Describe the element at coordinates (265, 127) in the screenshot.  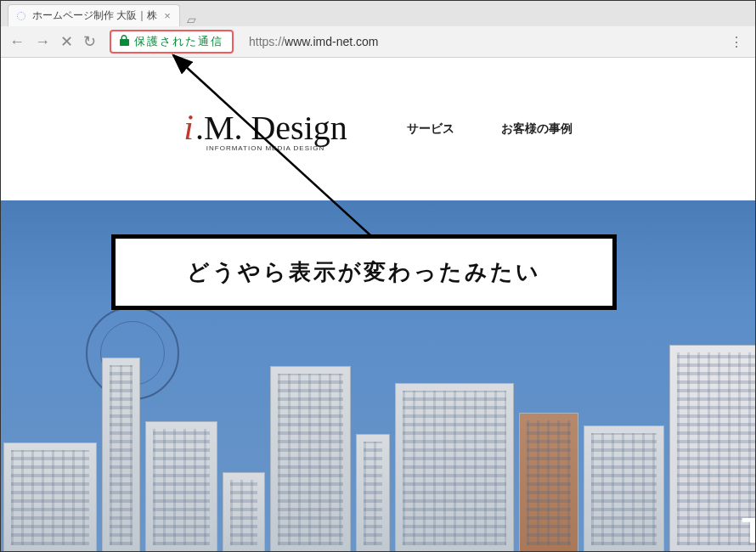
I see `logo-main: i.M. Design` at that location.